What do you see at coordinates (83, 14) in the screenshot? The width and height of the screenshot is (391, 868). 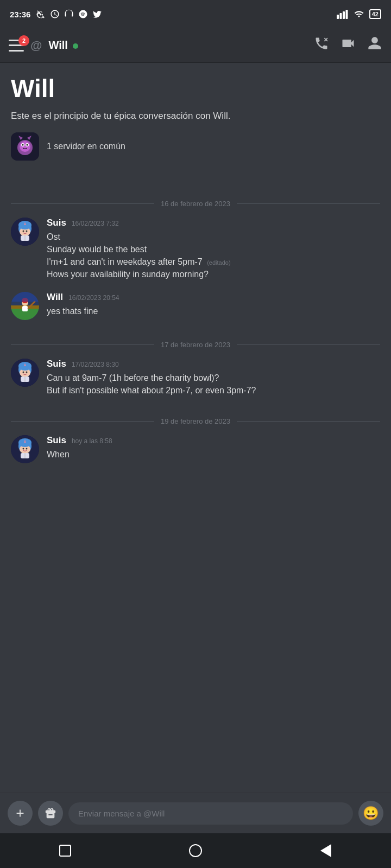 I see `spotify-icon` at bounding box center [83, 14].